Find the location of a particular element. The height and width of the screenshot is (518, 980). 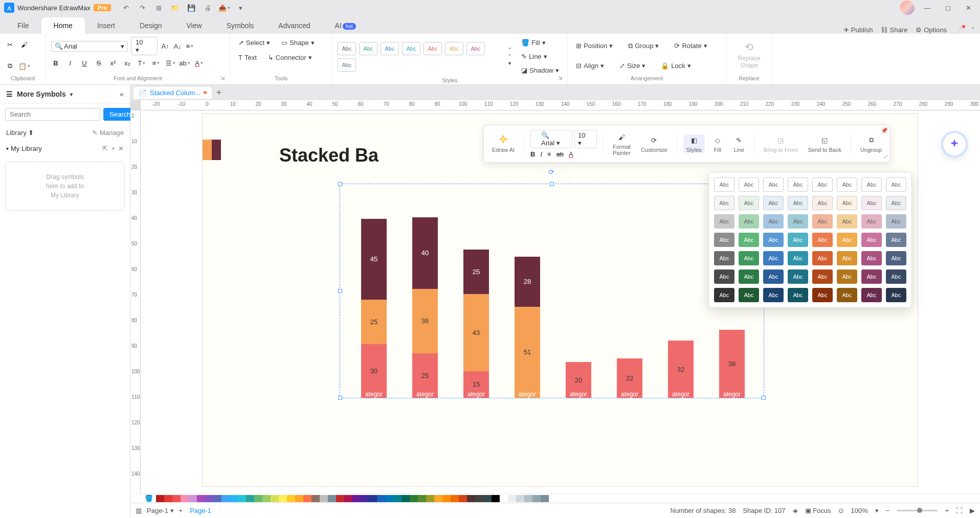

layers-icon: ◈ is located at coordinates (795, 510).